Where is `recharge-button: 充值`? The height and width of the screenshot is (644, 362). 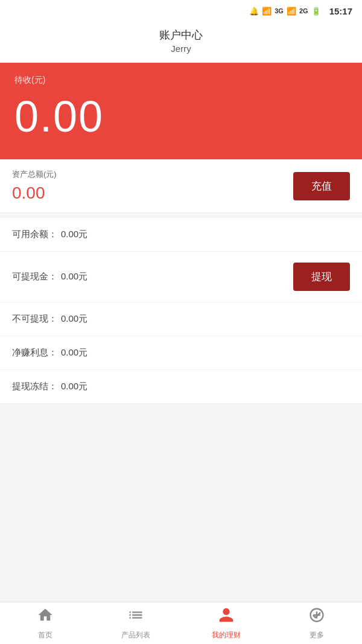
recharge-button: 充值 is located at coordinates (322, 186).